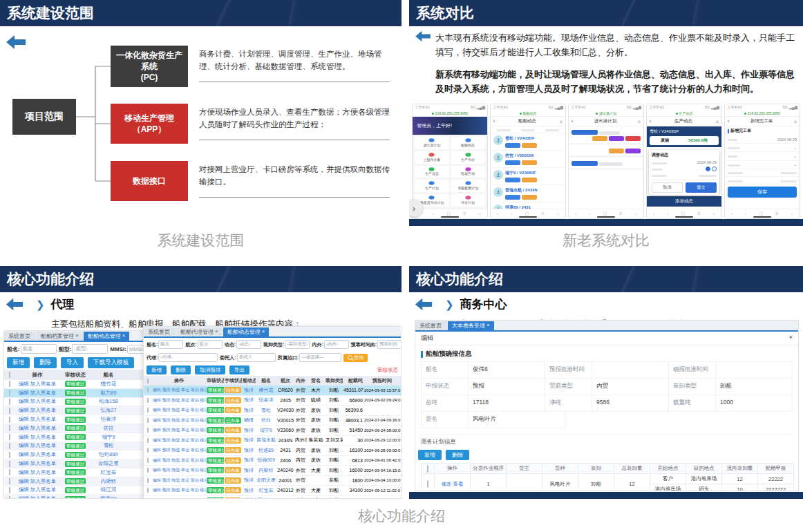 This screenshot has width=803, height=532. Describe the element at coordinates (432, 158) in the screenshot. I see `app-tile: 上报作业量` at that location.